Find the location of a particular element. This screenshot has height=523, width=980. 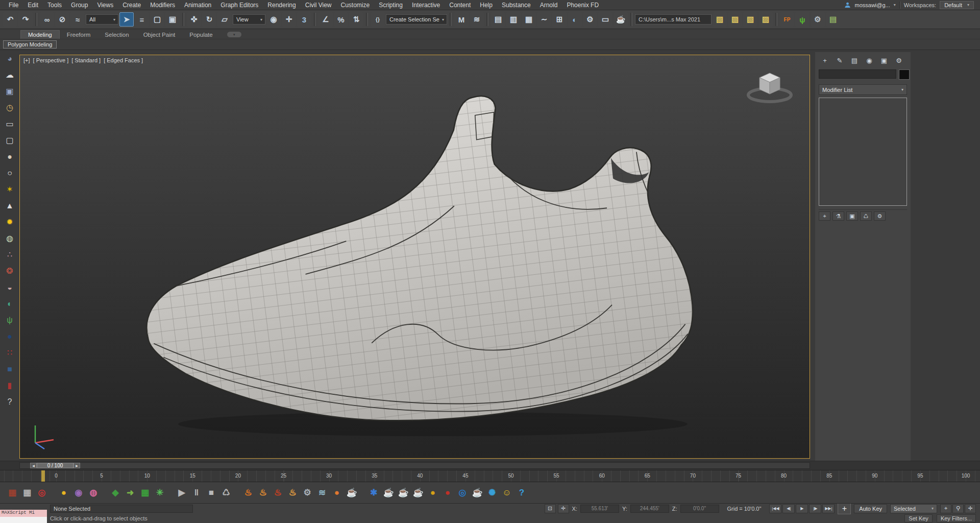

time-slider-handle: ◀ 0 / 100 ▶ is located at coordinates (55, 466).